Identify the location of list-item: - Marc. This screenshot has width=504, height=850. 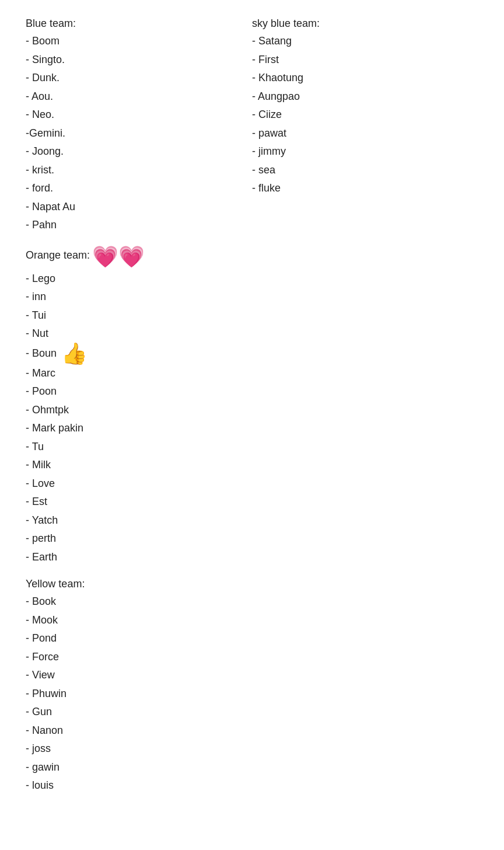
(252, 374).